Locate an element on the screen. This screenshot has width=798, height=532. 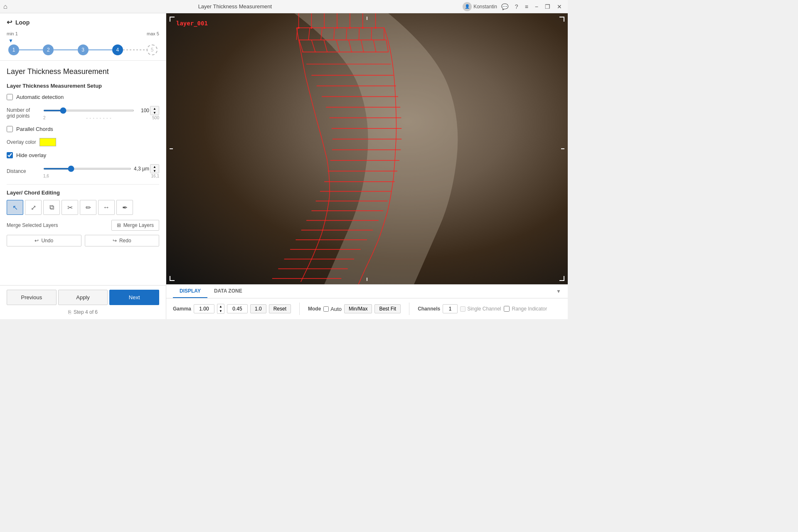
distance-down: ▼ is located at coordinates (155, 171).